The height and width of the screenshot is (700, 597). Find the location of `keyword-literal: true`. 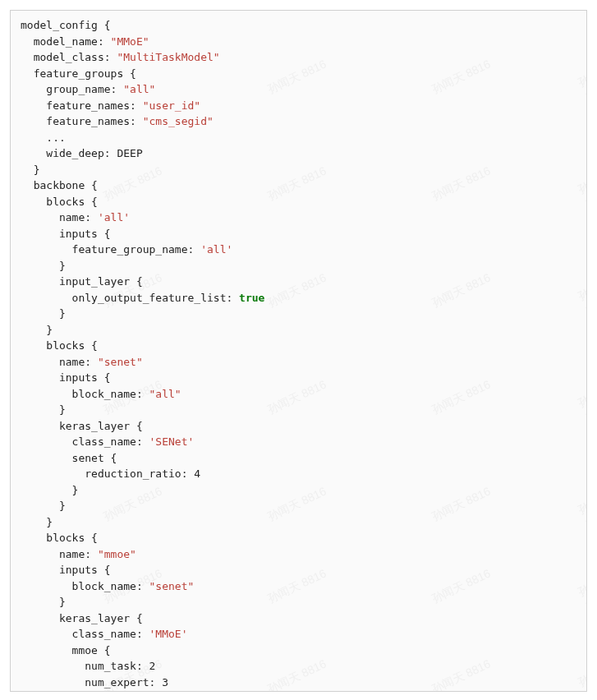

keyword-literal: true is located at coordinates (251, 297).